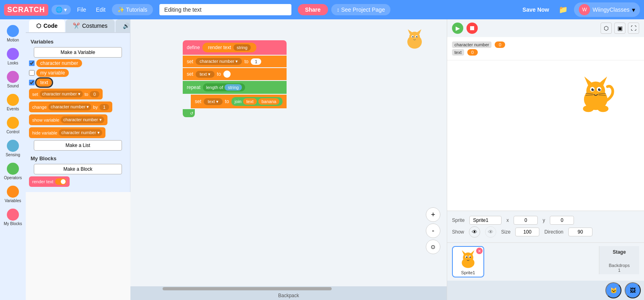  Describe the element at coordinates (472, 28) in the screenshot. I see `stop-button` at that location.